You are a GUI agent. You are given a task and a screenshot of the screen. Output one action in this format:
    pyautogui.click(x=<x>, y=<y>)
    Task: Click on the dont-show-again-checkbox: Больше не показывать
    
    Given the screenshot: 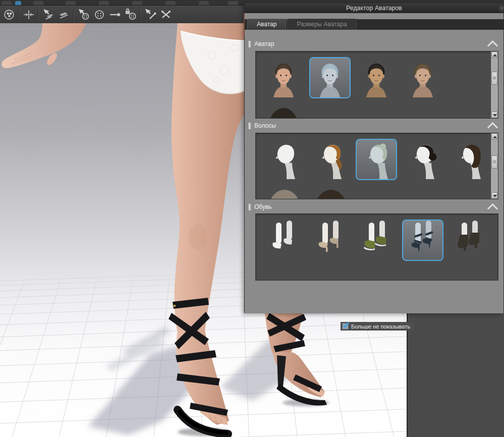 What is the action you would take?
    pyautogui.click(x=377, y=326)
    